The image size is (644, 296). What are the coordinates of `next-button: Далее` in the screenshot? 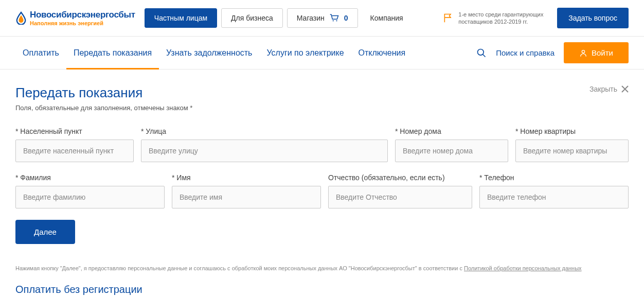 It's located at (45, 232).